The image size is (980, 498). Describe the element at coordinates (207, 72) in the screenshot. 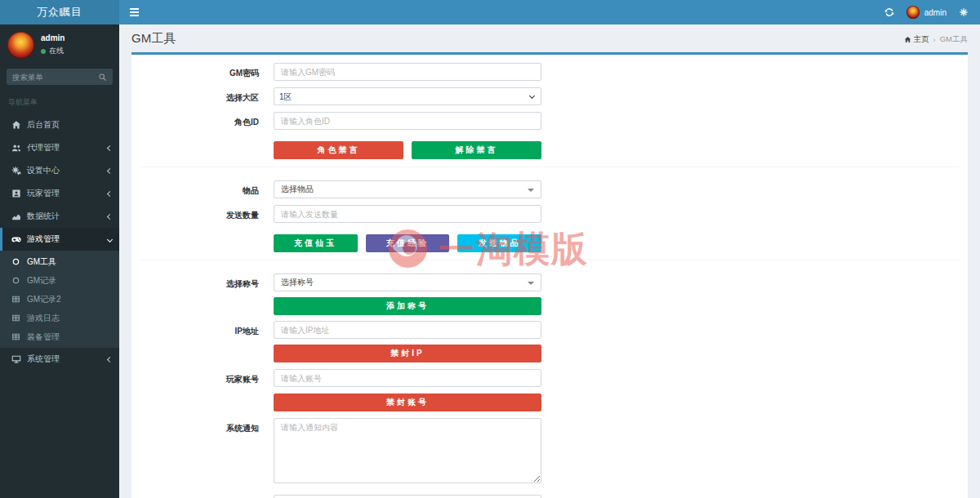

I see `gm-password-label: GM密码` at that location.